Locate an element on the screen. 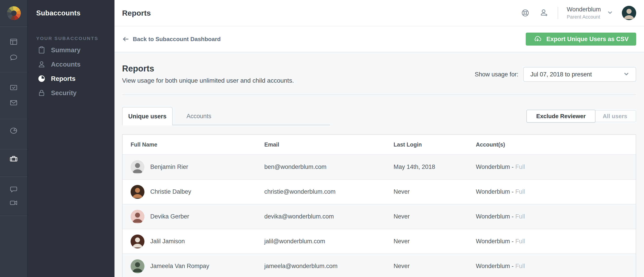 The width and height of the screenshot is (644, 277). sidebar-item-reports: Reports is located at coordinates (71, 78).